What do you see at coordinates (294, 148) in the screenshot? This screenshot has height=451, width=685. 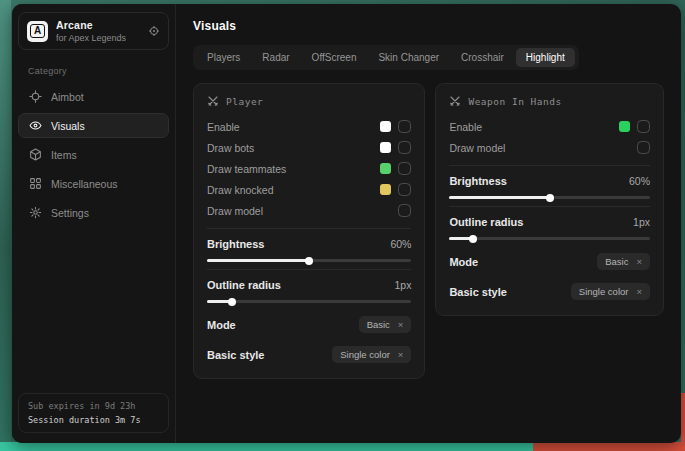 I see `toggle-label: Draw bots` at bounding box center [294, 148].